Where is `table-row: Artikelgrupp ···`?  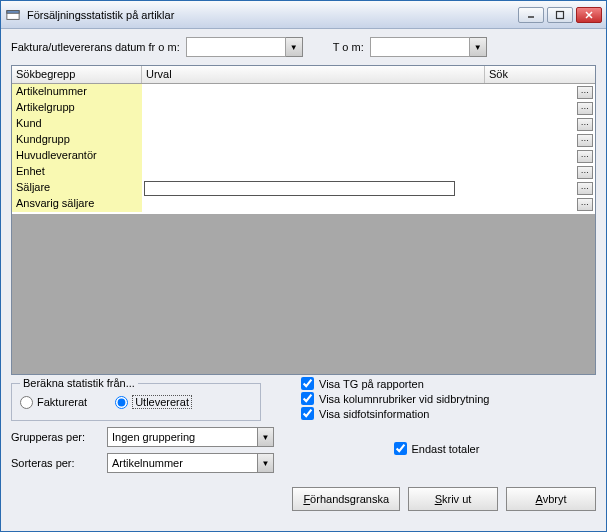 table-row: Artikelgrupp ··· is located at coordinates (304, 108).